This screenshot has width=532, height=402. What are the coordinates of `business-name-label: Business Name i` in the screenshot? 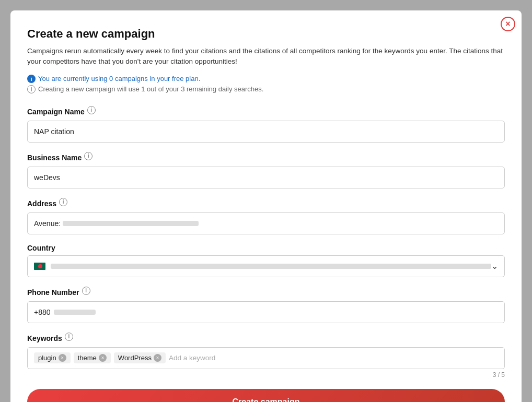 It's located at (266, 158).